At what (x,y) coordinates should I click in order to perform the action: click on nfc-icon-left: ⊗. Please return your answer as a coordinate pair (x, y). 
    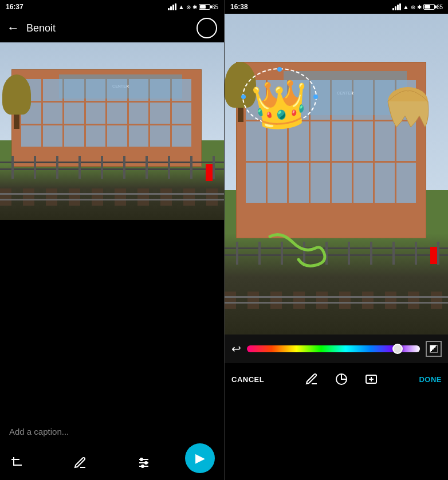
    Looking at the image, I should click on (188, 7).